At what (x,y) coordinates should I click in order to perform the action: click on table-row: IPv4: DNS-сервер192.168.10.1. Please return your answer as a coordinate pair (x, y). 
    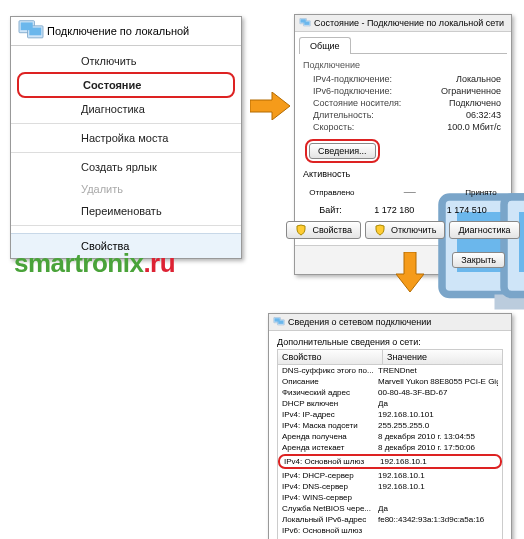
    Looking at the image, I should click on (390, 486).